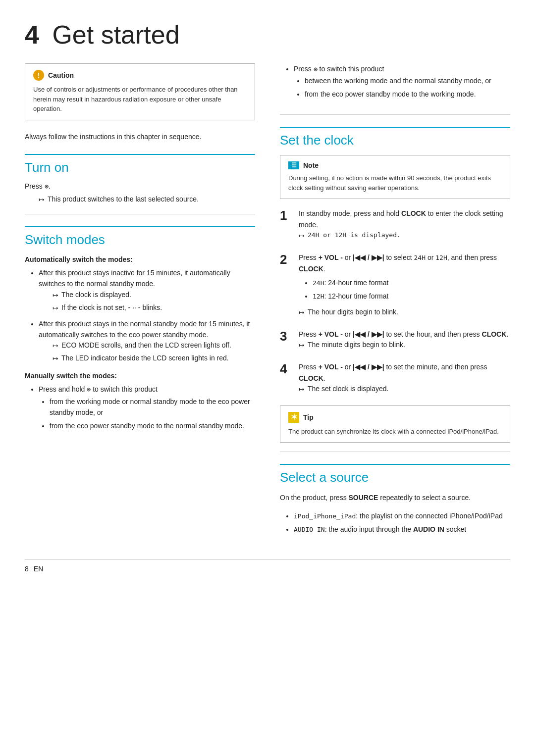 This screenshot has height=756, width=535. Describe the element at coordinates (153, 407) in the screenshot. I see `list-item: from the working mode or normal standby …` at that location.